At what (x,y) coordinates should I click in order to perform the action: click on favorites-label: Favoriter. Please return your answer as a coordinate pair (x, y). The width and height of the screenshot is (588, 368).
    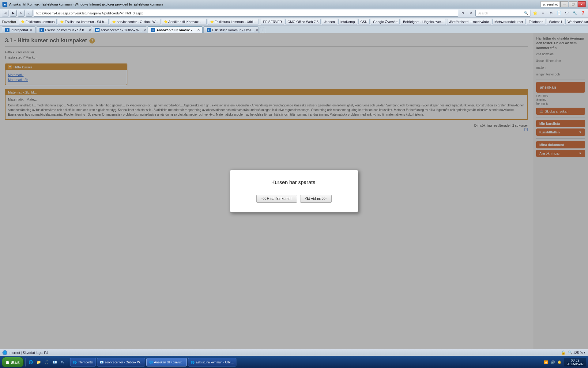
    Looking at the image, I should click on (9, 22).